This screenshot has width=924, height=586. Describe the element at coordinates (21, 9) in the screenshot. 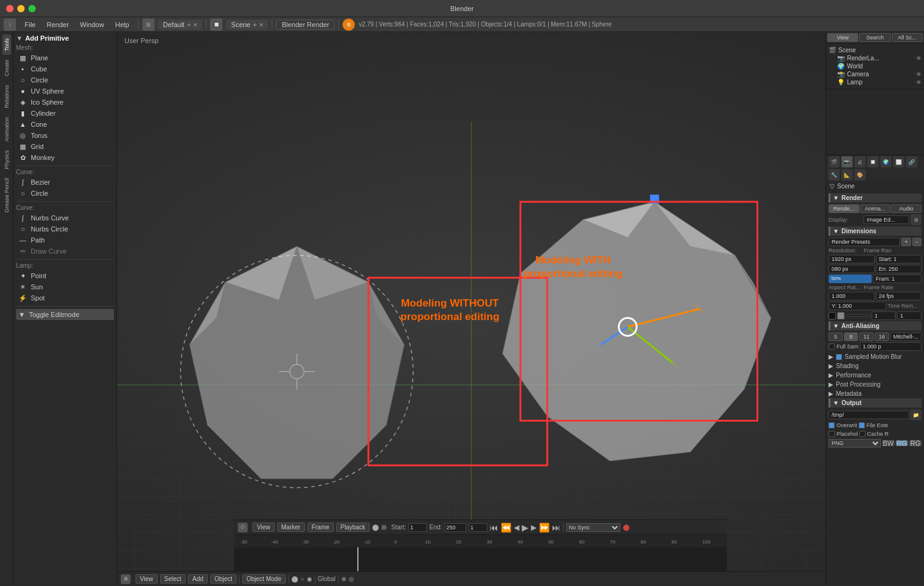

I see `minimize-button` at that location.